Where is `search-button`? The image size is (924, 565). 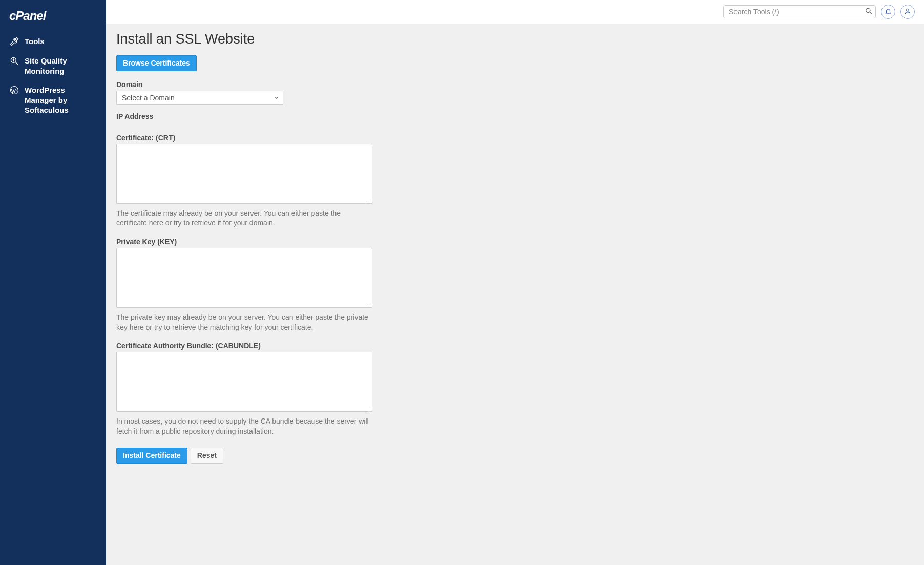
search-button is located at coordinates (869, 12).